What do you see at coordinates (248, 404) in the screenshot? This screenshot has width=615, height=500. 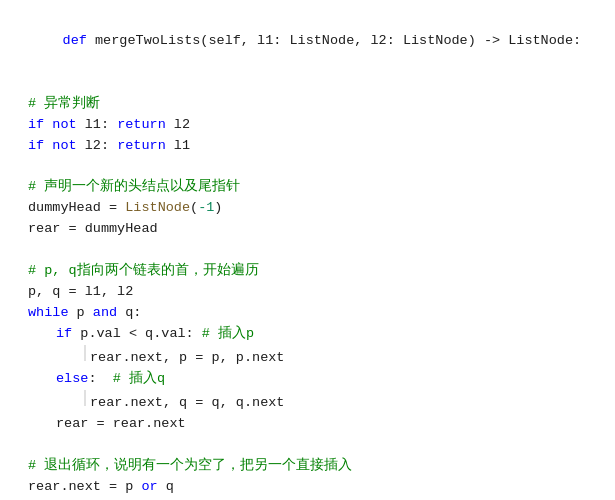 I see `rhs-q-qnext: q, q.next` at bounding box center [248, 404].